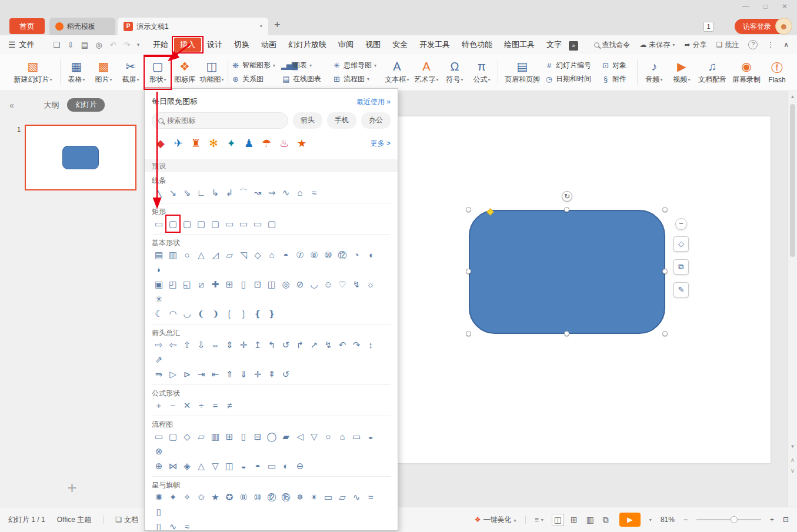  Describe the element at coordinates (104, 72) in the screenshot. I see `ribbon-button: ▩ 图片▾` at that location.